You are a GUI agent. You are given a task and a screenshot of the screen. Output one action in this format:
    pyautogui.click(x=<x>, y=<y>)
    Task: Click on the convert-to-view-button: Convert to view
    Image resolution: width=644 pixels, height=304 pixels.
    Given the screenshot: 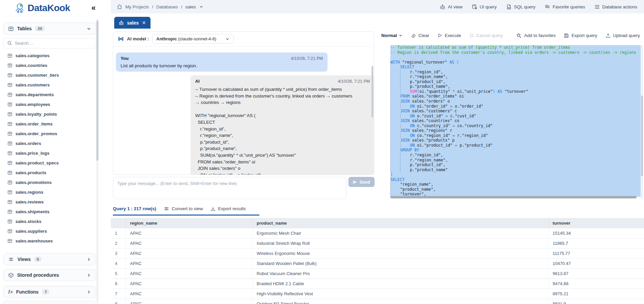 What is the action you would take?
    pyautogui.click(x=183, y=208)
    